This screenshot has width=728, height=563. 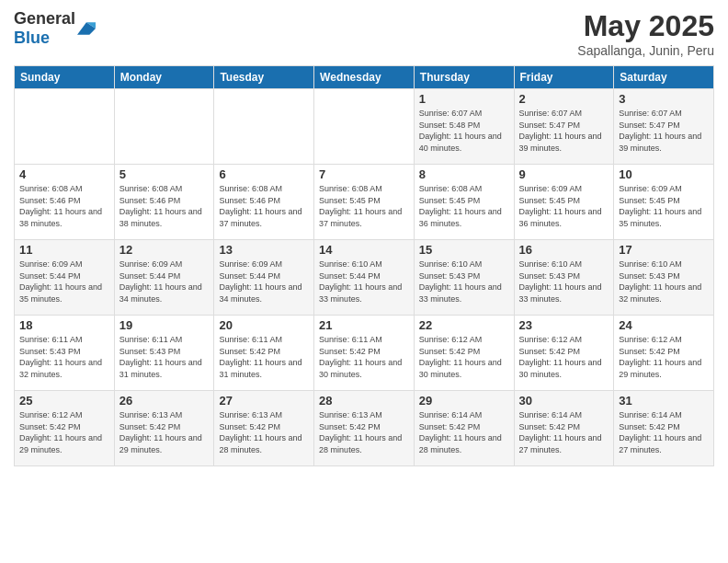 What do you see at coordinates (463, 202) in the screenshot?
I see `cell-w2-d5: 8Sunrise: 6:08 AM Sunset: 5:45 PM Daylig…` at bounding box center [463, 202].